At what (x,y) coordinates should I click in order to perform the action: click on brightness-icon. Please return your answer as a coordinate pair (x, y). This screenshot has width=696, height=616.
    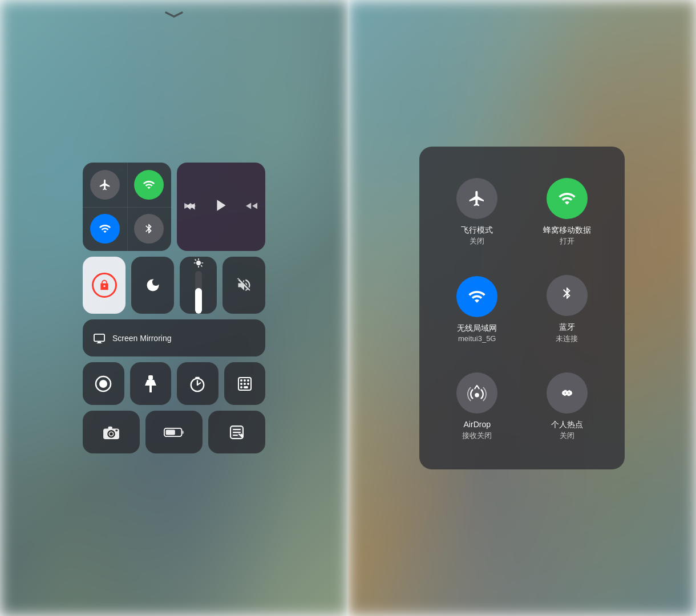
    Looking at the image, I should click on (199, 263).